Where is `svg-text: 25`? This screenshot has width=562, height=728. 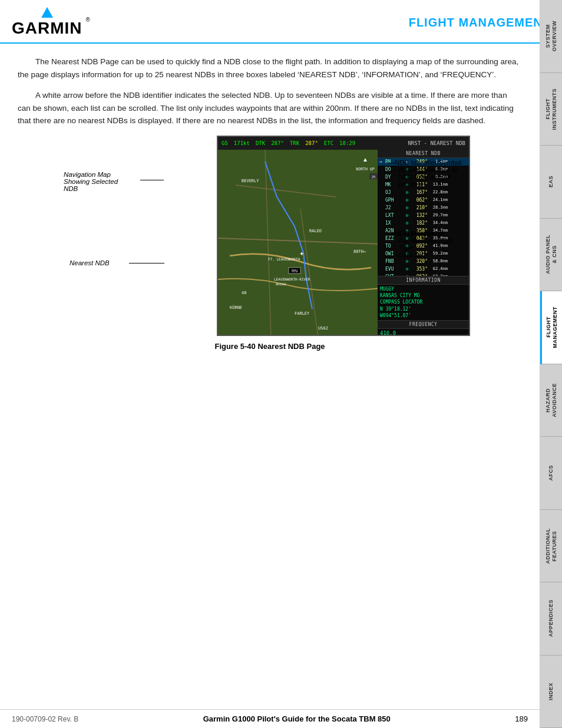 svg-text: 25 is located at coordinates (373, 177).